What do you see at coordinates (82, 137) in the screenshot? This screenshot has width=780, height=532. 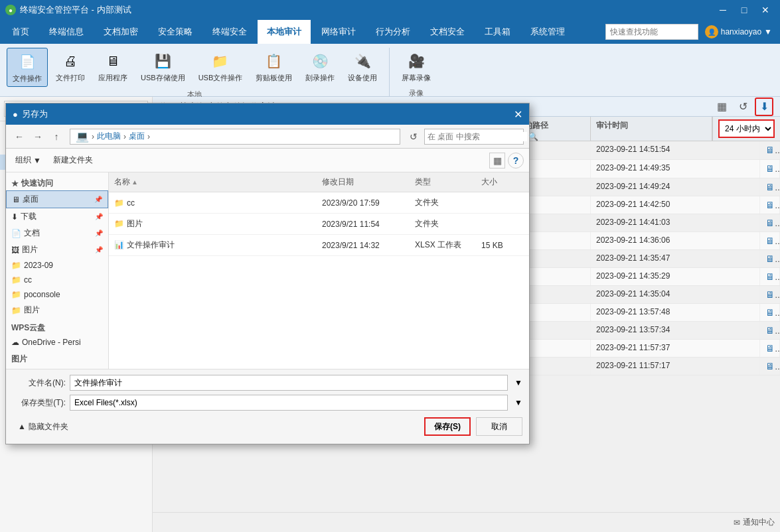 I see `computer-icon: 💻` at bounding box center [82, 137].